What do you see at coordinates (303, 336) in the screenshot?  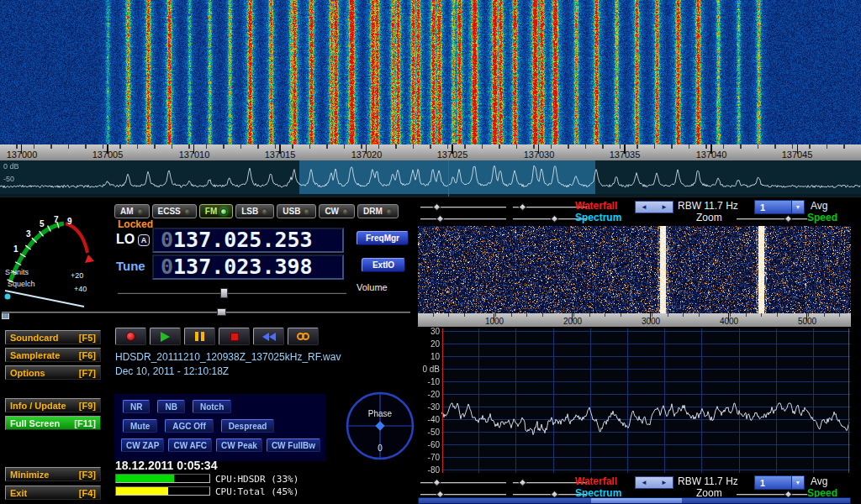 I see `loop-button` at bounding box center [303, 336].